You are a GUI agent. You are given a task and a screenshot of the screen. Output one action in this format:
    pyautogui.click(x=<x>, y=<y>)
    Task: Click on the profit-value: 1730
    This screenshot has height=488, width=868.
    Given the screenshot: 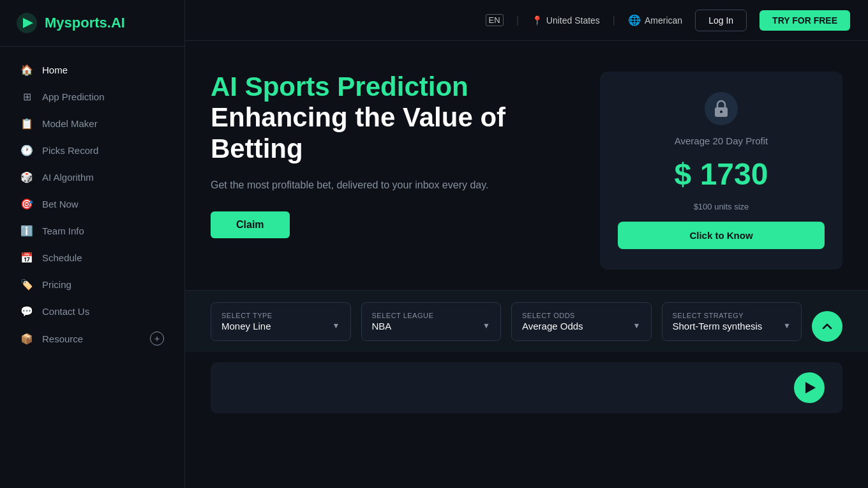 What is the action you would take?
    pyautogui.click(x=734, y=174)
    